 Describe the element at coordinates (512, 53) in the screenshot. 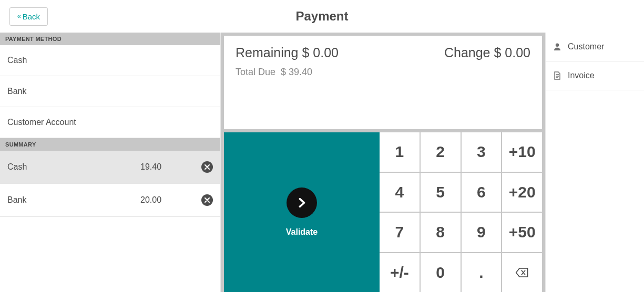

I see `change-value: $ 0.00` at that location.